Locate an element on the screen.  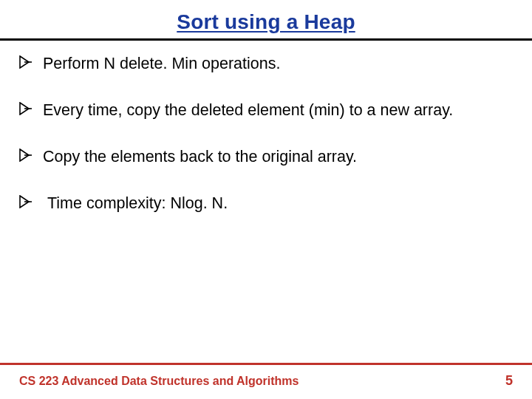
footer-course: CS 223 Advanced Data Structures and Algo… is located at coordinates (159, 381).